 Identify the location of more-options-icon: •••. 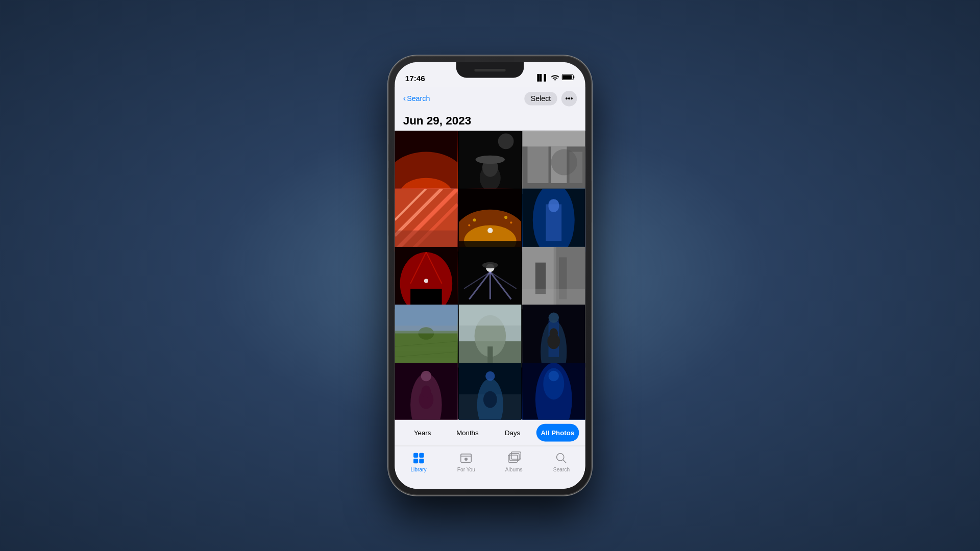
(570, 98).